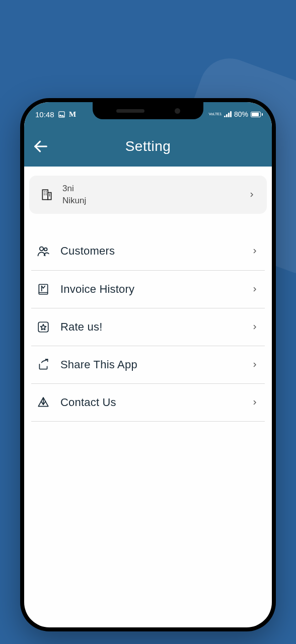 The image size is (296, 644). What do you see at coordinates (43, 289) in the screenshot?
I see `invoice-icon` at bounding box center [43, 289].